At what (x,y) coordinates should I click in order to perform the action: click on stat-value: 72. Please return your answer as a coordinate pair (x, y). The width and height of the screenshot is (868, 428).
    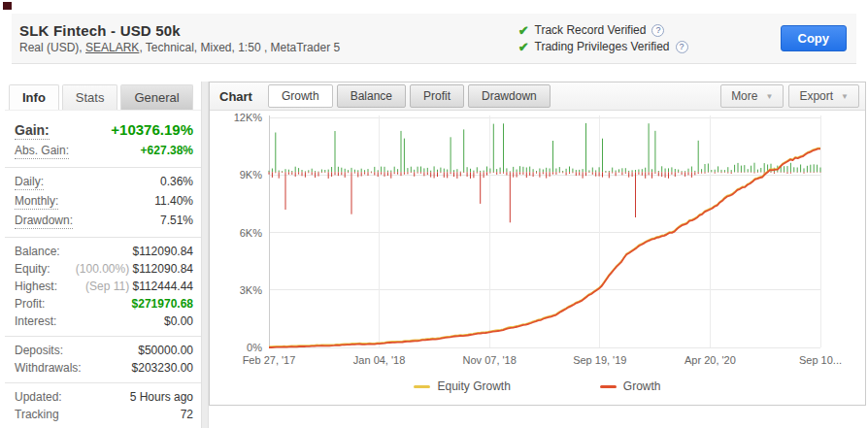
    Looking at the image, I should click on (186, 414).